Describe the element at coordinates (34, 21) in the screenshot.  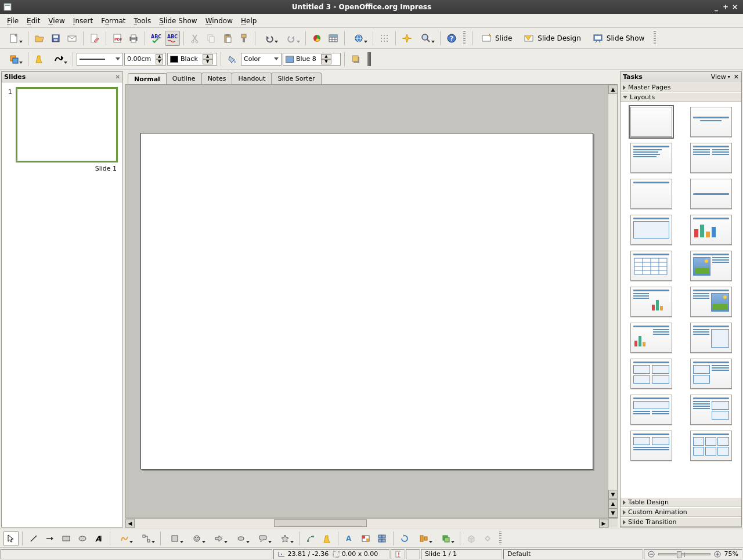
I see `menu-edit: Edit` at that location.